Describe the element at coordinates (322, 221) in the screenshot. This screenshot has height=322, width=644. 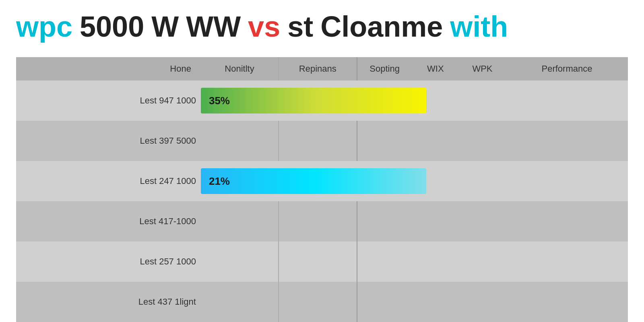
I see `table-row: Lest 417-1000` at that location.